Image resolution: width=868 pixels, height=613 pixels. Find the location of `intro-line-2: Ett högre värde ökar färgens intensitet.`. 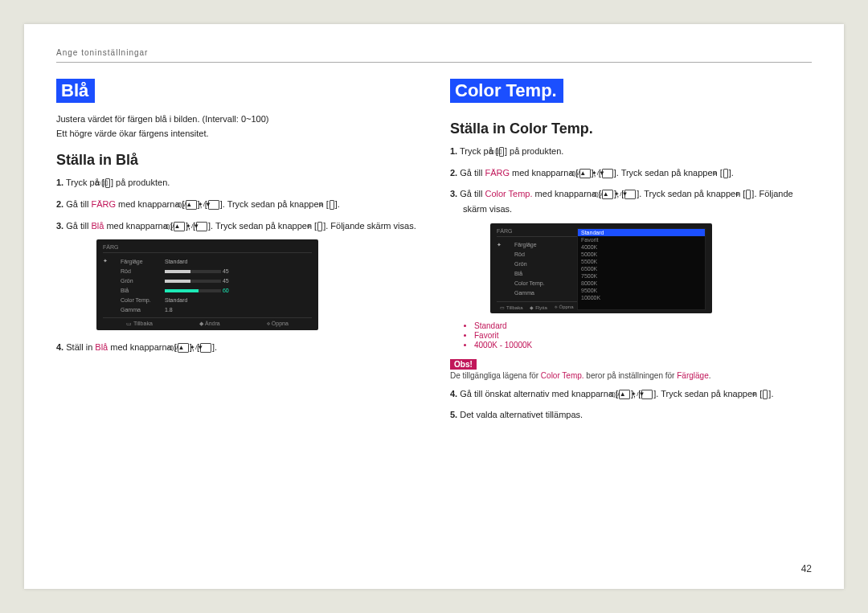

intro-line-2: Ett högre värde ökar färgens intensitet. is located at coordinates (133, 133).